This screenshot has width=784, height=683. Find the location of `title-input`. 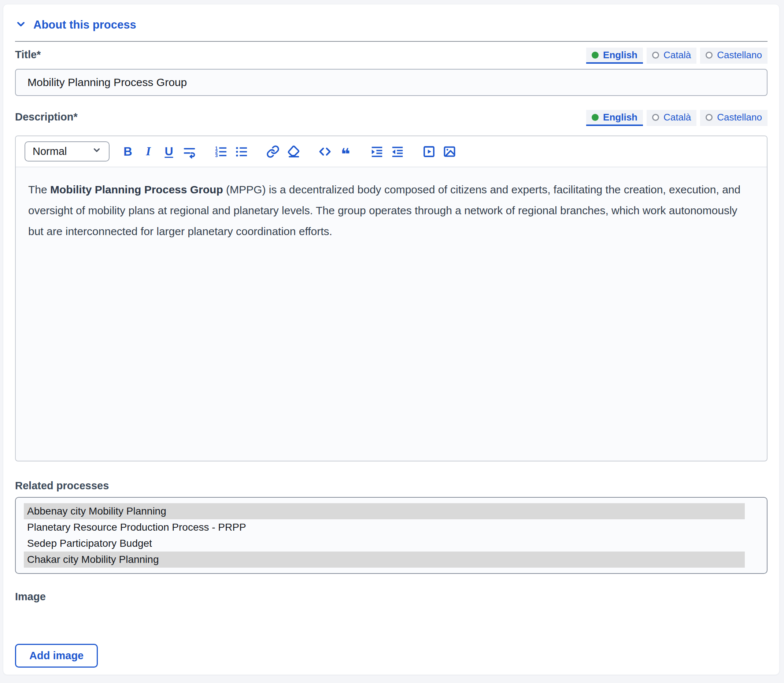

title-input is located at coordinates (391, 82).